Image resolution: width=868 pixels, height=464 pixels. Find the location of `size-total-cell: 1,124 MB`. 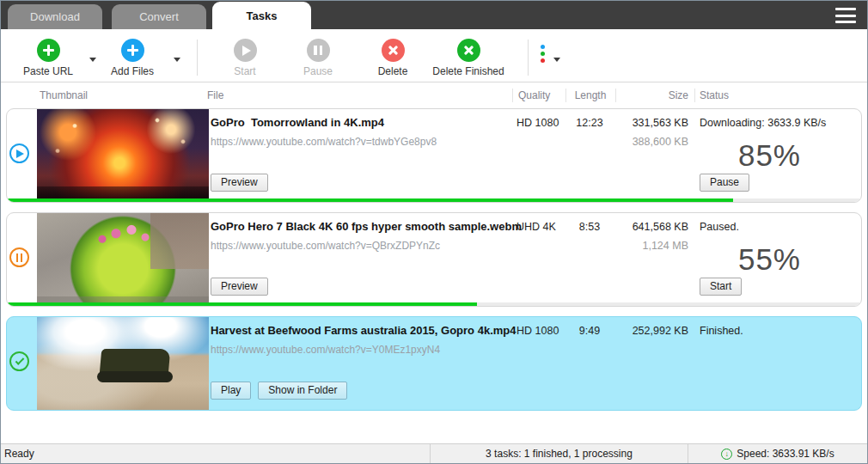

size-total-cell: 1,124 MB is located at coordinates (648, 246).